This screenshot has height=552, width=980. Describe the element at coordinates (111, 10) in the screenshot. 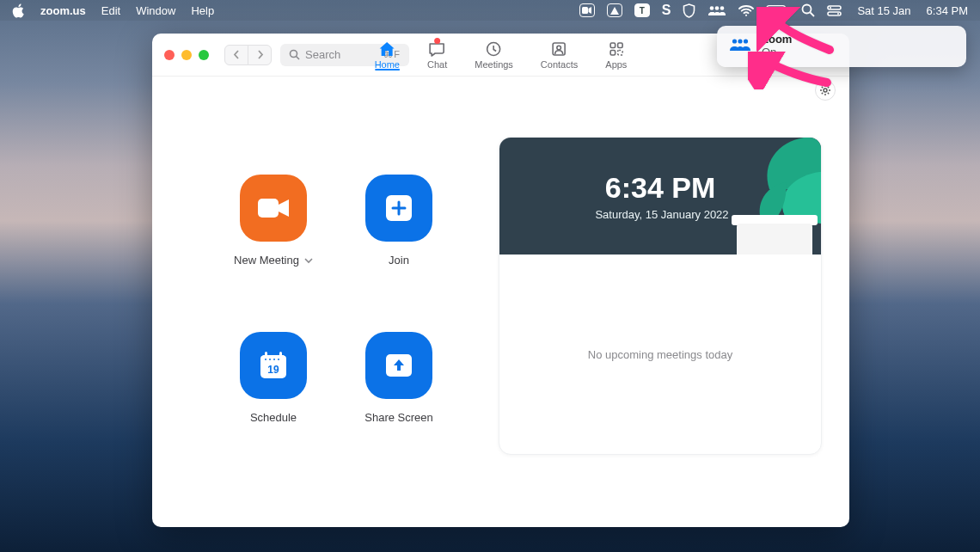

I see `menubar-item-edit: Edit` at that location.